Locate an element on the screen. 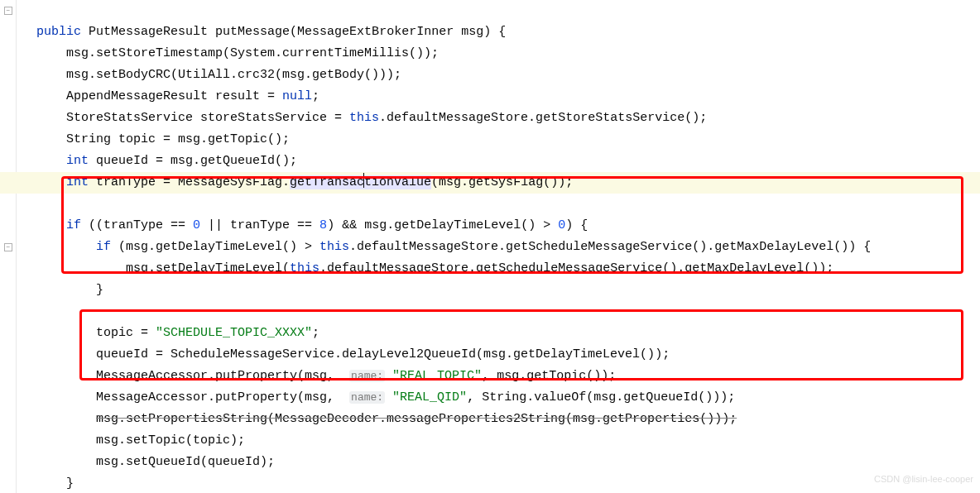 The image size is (980, 493). code-line: StoreStatsService storeStatsService = th… is located at coordinates (372, 117).